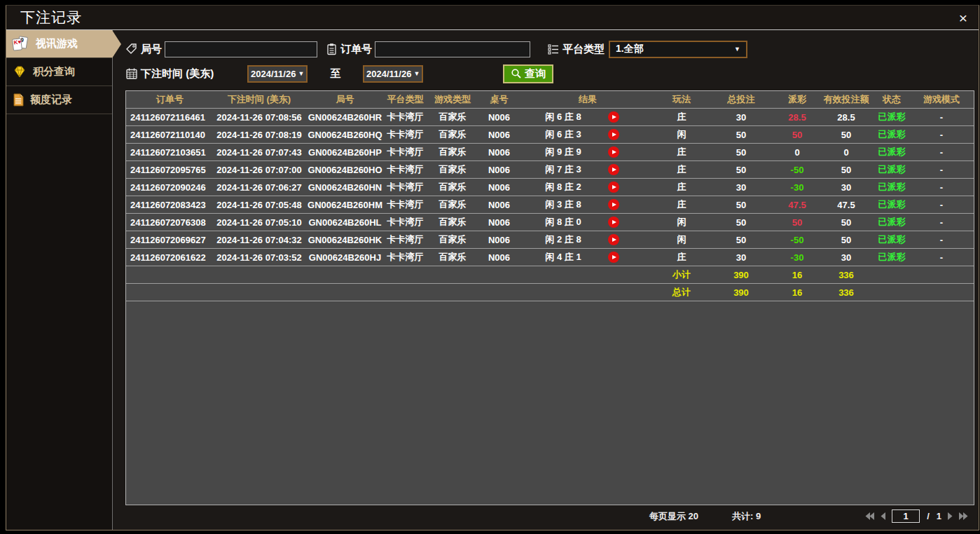  Describe the element at coordinates (741, 153) in the screenshot. I see `cell-total-bet: 50` at that location.